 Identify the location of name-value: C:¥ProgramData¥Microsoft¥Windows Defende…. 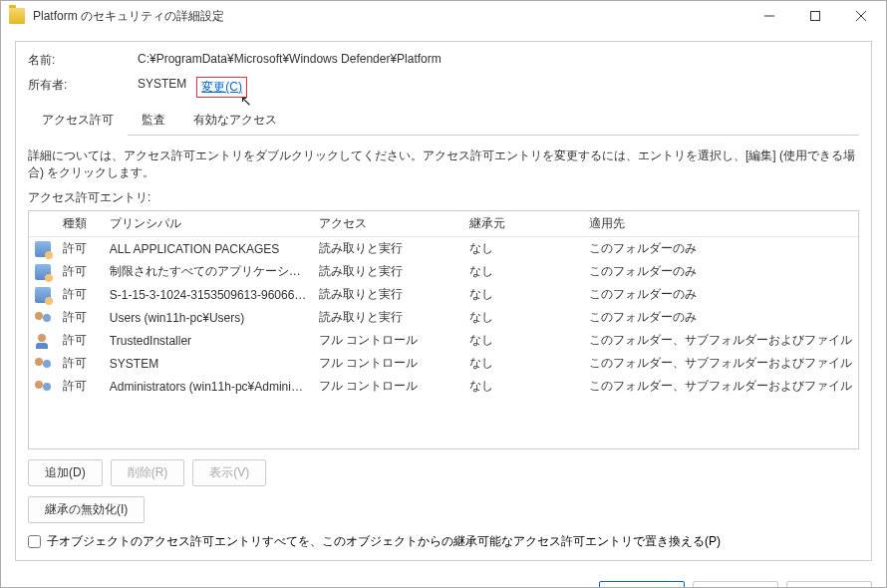
(289, 60).